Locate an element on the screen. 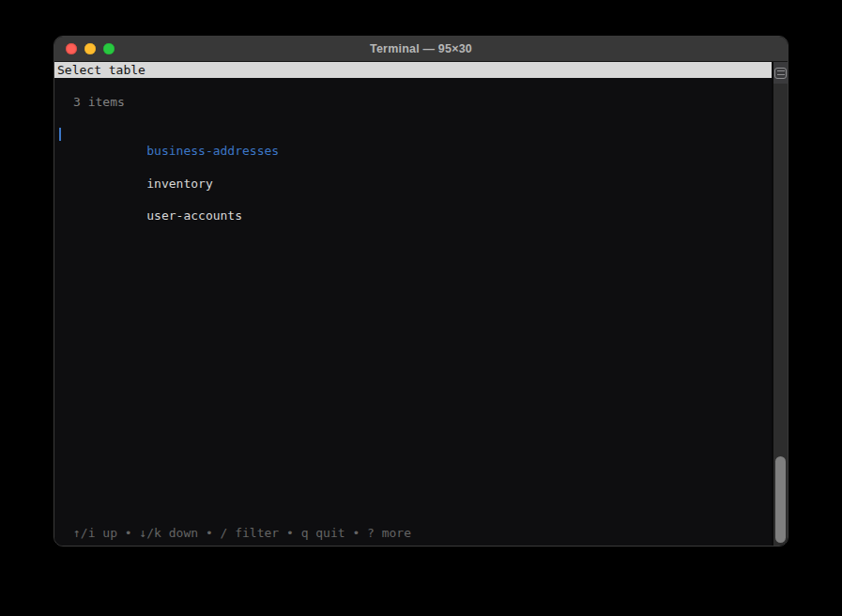 This screenshot has width=842, height=616. list-item-inventory: inventory is located at coordinates (413, 167).